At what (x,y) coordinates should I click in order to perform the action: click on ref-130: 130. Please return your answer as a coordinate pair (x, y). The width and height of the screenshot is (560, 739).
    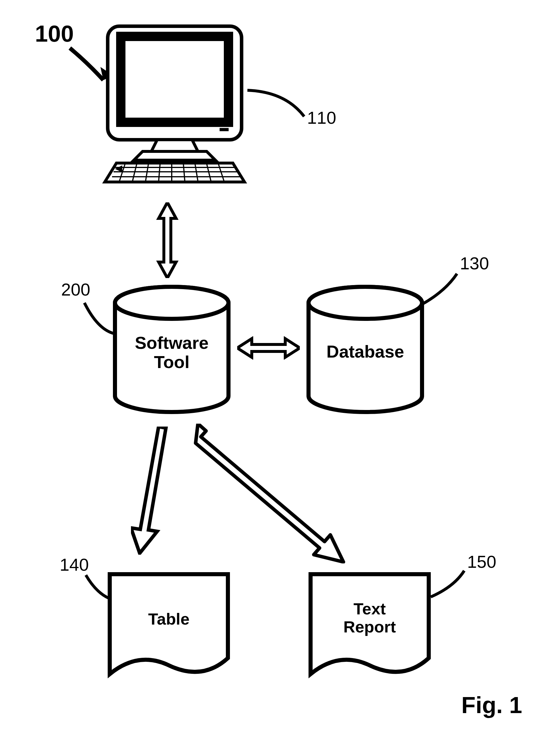
    Looking at the image, I should click on (474, 263).